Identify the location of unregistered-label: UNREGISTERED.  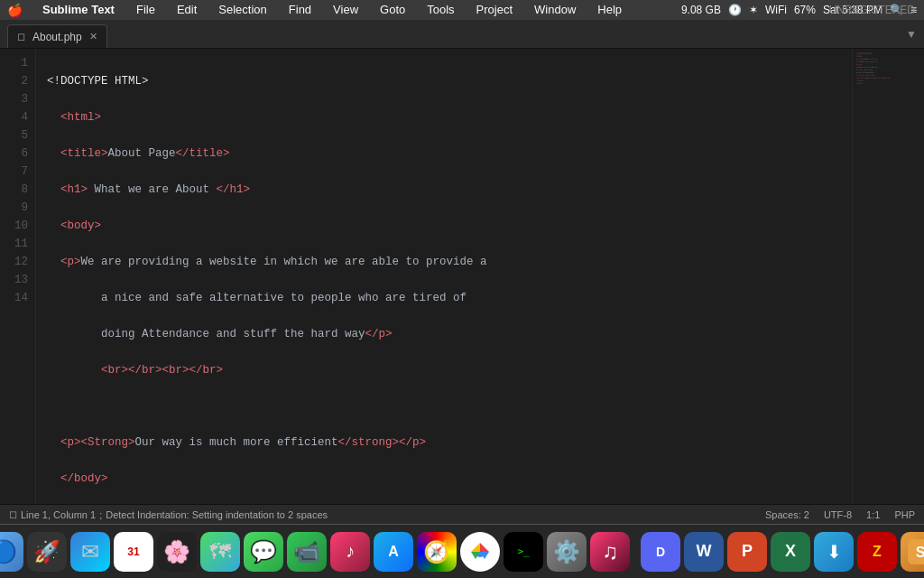
(872, 10).